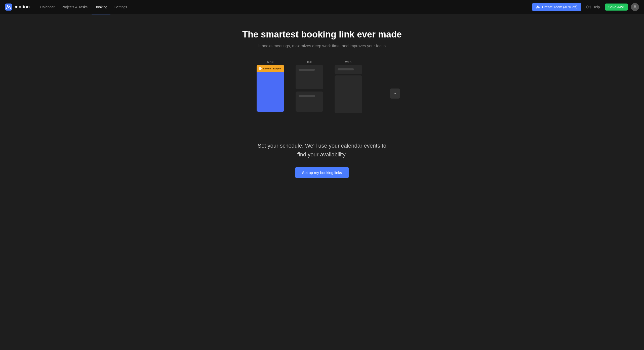 The image size is (644, 350). Describe the element at coordinates (260, 69) in the screenshot. I see `mon-event-icon` at that location.